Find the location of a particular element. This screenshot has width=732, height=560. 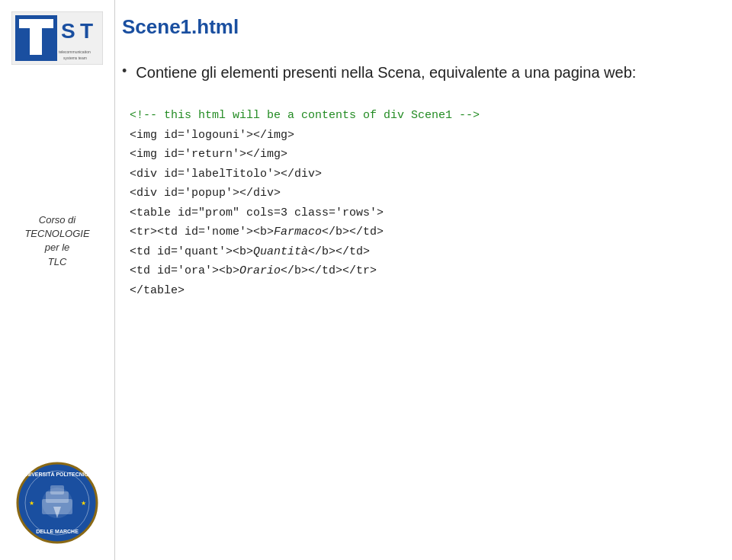

code-line-4: <div id='popup'></div> is located at coordinates (423, 194).